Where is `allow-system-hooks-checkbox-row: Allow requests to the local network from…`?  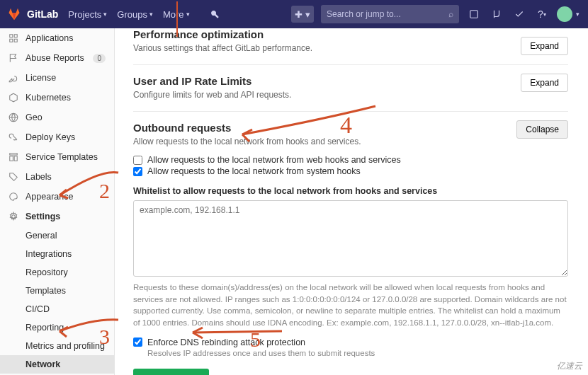
allow-system-hooks-checkbox-row: Allow requests to the local network from… is located at coordinates (351, 171).